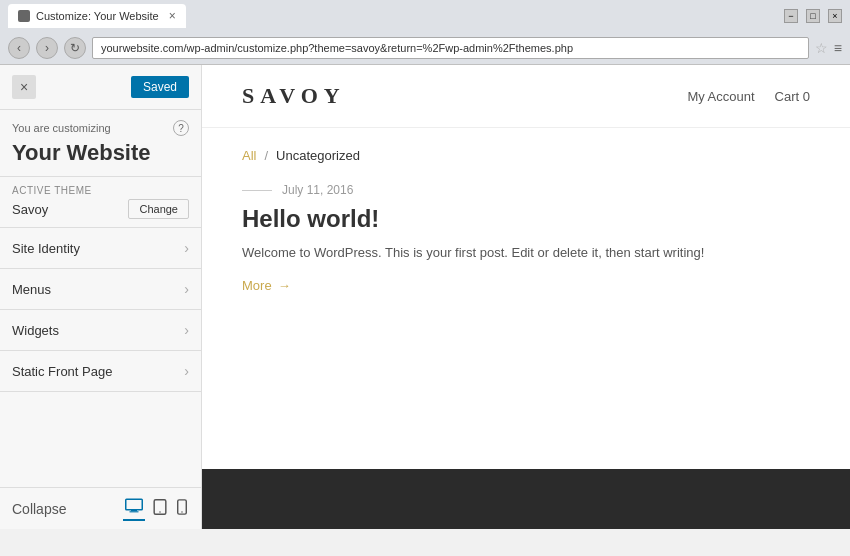  Describe the element at coordinates (791, 16) in the screenshot. I see `minimize-button: −` at that location.